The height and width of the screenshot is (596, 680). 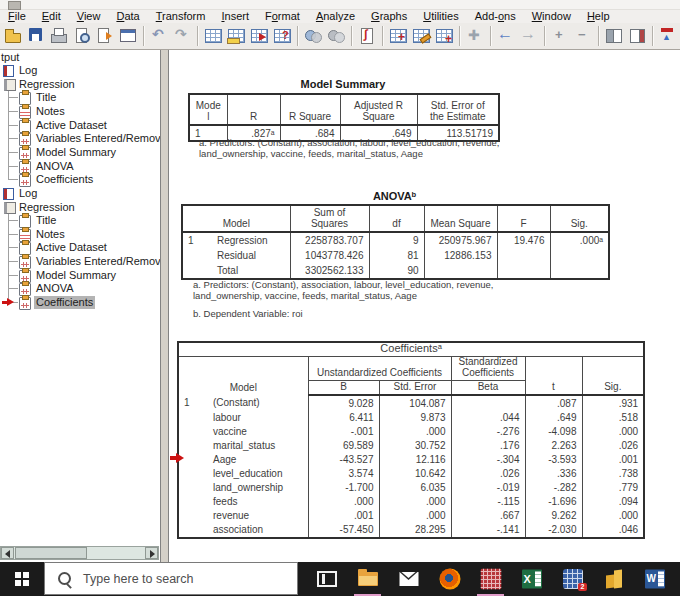 I want to click on scrollbar-thumb, so click(x=51, y=553).